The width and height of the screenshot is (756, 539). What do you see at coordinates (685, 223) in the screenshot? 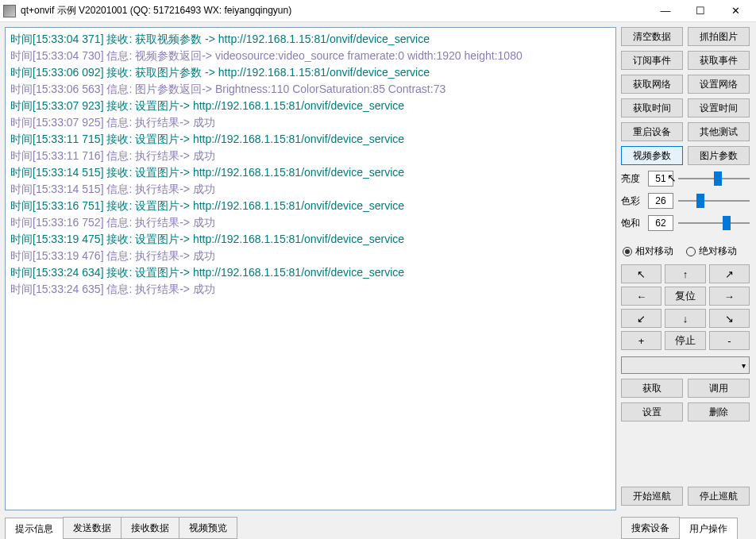
I see `saturation-slider-row: 饱和 62` at bounding box center [685, 223].